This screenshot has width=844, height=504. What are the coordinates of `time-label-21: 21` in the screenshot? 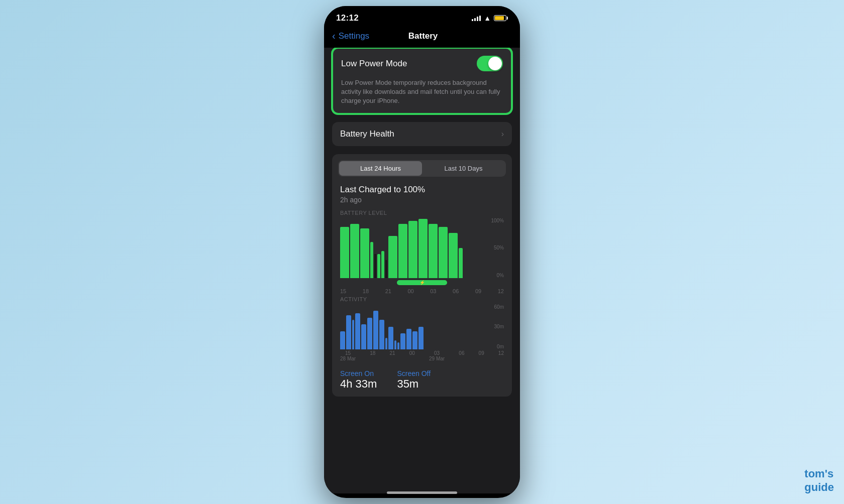 It's located at (388, 291).